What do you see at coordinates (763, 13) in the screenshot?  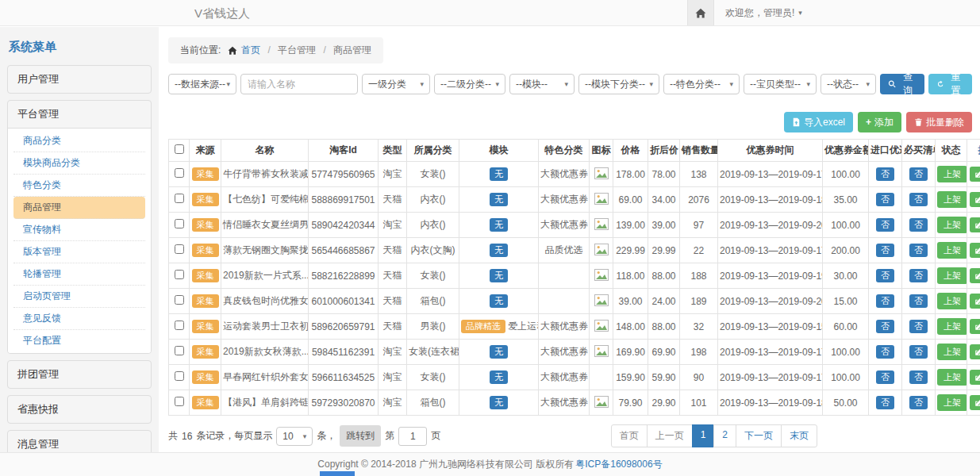 I see `user-menu: 欢迎您，管理员! ▾` at bounding box center [763, 13].